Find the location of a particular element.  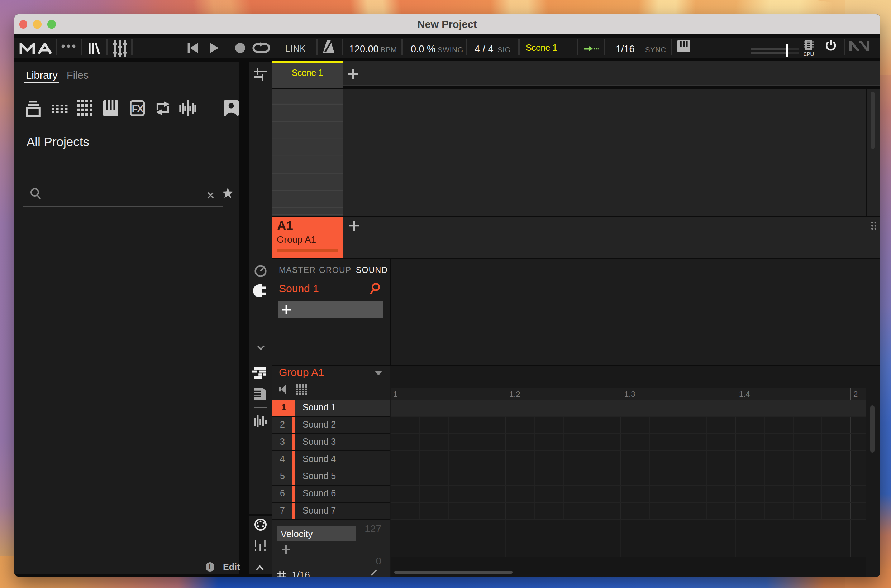

svg-text: CPU is located at coordinates (808, 54).